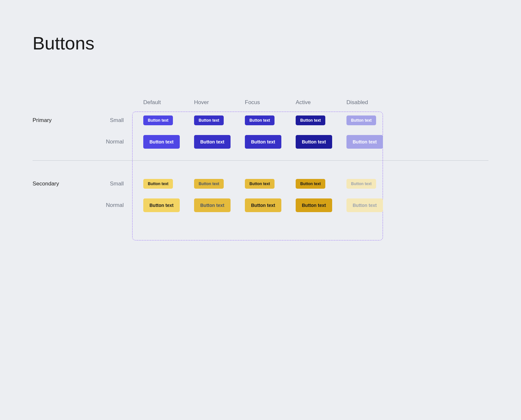 This screenshot has width=521, height=420. Describe the element at coordinates (209, 184) in the screenshot. I see `secondary-small-hover-button: Button text` at that location.